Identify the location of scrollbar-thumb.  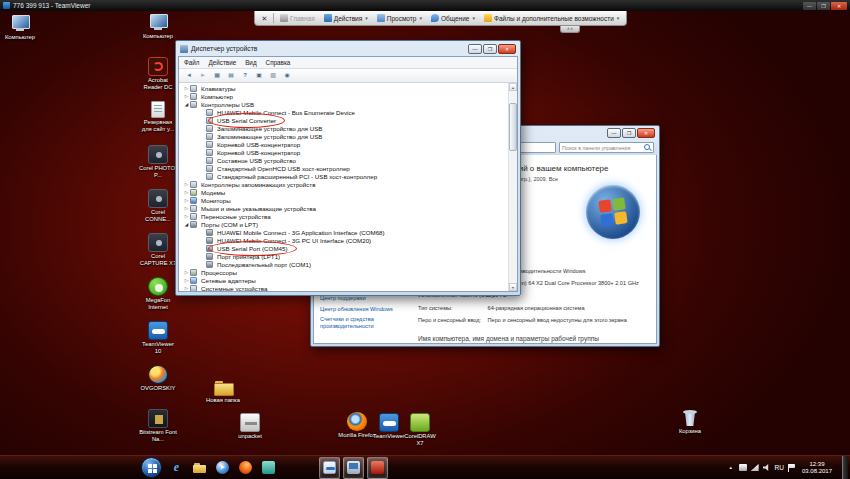
(513, 127).